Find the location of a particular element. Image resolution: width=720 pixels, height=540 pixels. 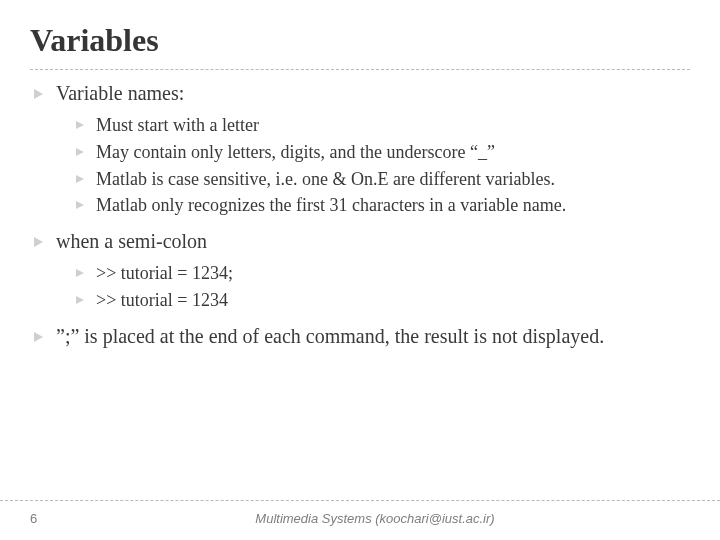

list-item: Must start with a letter is located at coordinates (383, 126).